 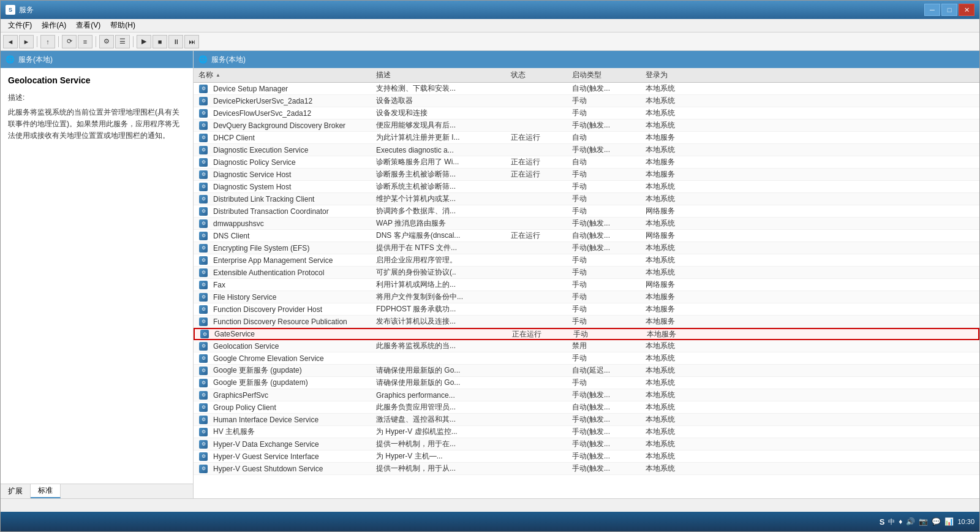 What do you see at coordinates (293, 334) in the screenshot?
I see `service-name: GateService` at bounding box center [293, 334].